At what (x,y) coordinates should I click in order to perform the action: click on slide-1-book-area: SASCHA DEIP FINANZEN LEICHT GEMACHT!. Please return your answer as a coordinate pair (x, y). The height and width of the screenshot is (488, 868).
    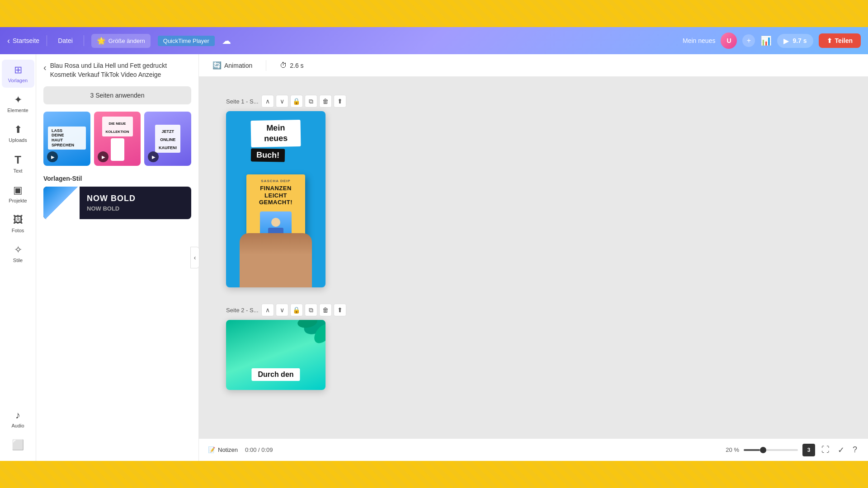
    Looking at the image, I should click on (276, 224).